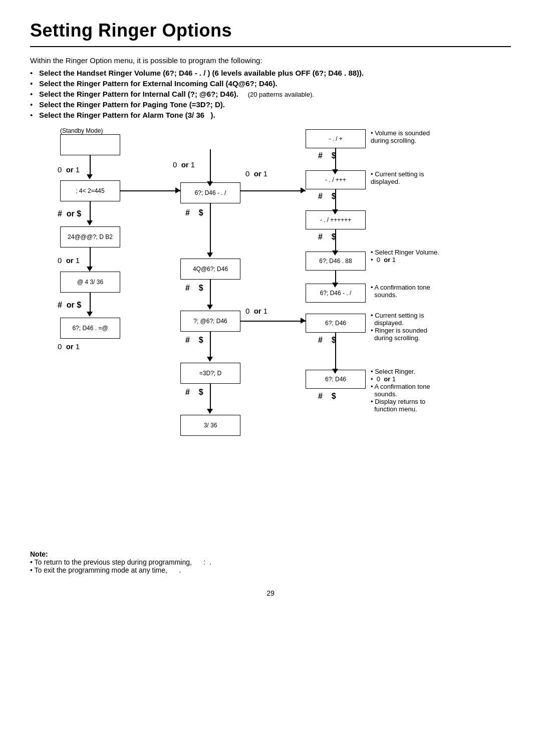 This screenshot has width=541, height=756. What do you see at coordinates (327, 156) in the screenshot?
I see `hash-right1: # $` at bounding box center [327, 156].